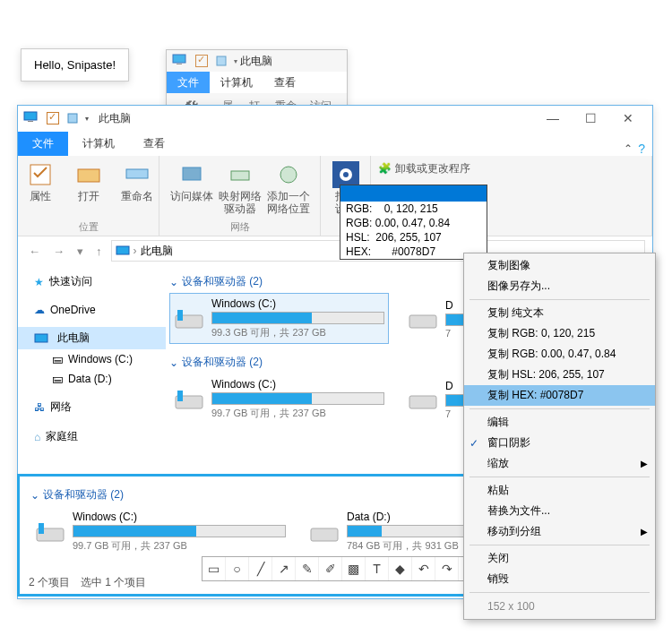 This screenshot has width=672, height=644. Describe the element at coordinates (113, 582) in the screenshot. I see `status-selected: 选中 1 个项目` at that location.